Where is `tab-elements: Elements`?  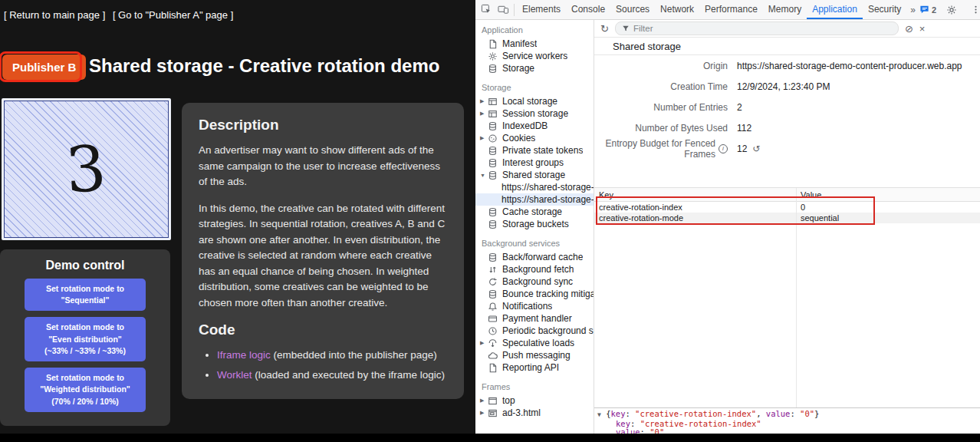 tab-elements: Elements is located at coordinates (541, 9).